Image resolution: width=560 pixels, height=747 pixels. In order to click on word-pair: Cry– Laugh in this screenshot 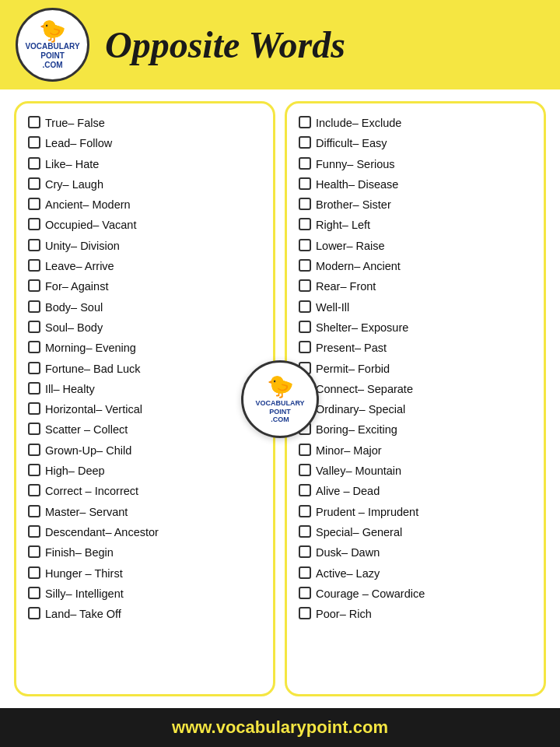, I will do `click(75, 184)`.